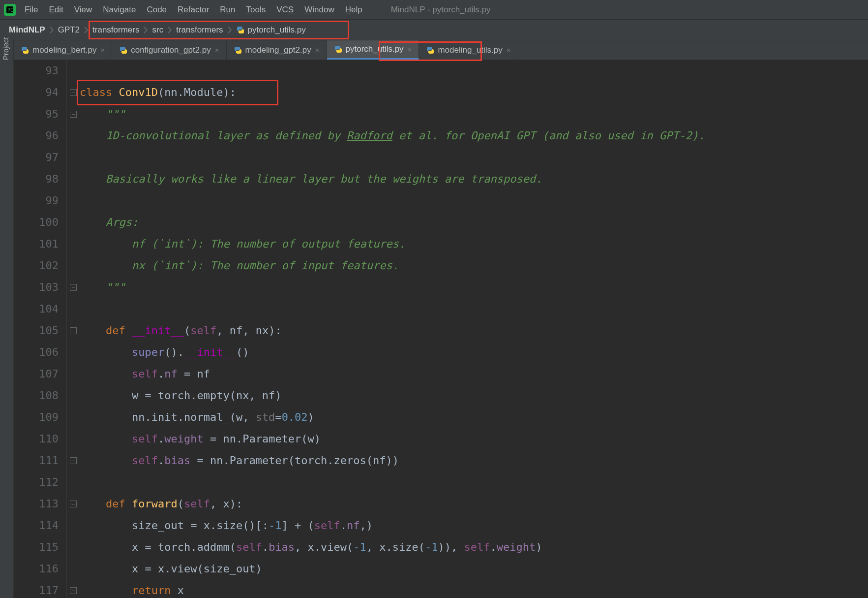 Image resolution: width=868 pixels, height=598 pixels. Describe the element at coordinates (354, 10) in the screenshot. I see `menu-help: Help` at that location.